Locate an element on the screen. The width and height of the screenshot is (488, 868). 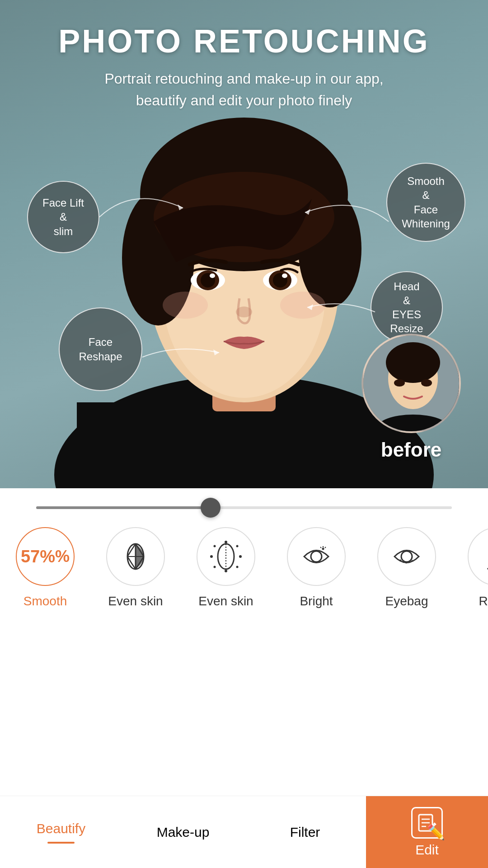
slider-track is located at coordinates (244, 508).